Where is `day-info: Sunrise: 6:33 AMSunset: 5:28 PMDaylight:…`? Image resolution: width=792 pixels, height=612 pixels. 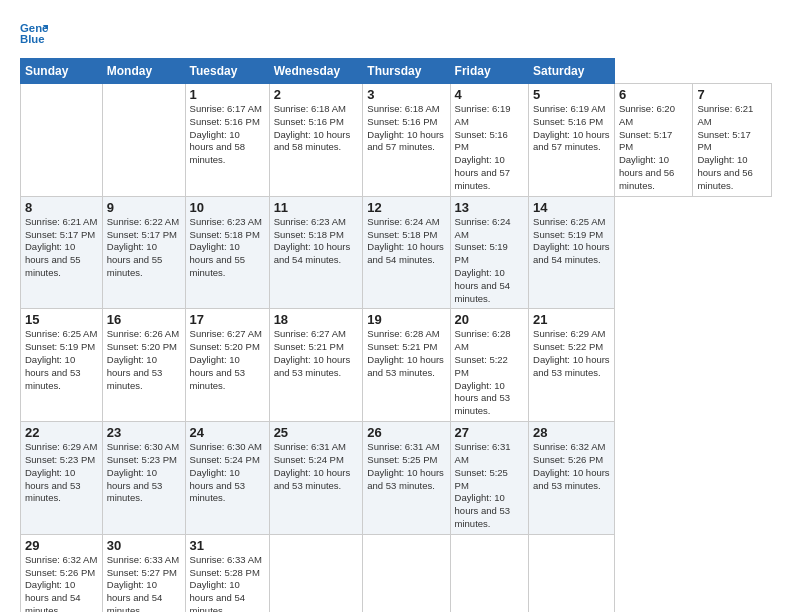 day-info: Sunrise: 6:33 AMSunset: 5:28 PMDaylight:… is located at coordinates (228, 583).